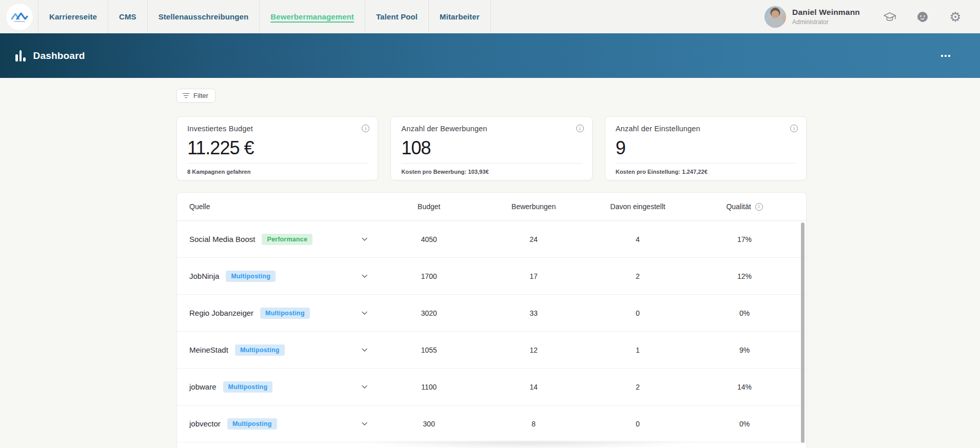  I want to click on stat-title: Anzahl der Einstellungen, so click(706, 129).